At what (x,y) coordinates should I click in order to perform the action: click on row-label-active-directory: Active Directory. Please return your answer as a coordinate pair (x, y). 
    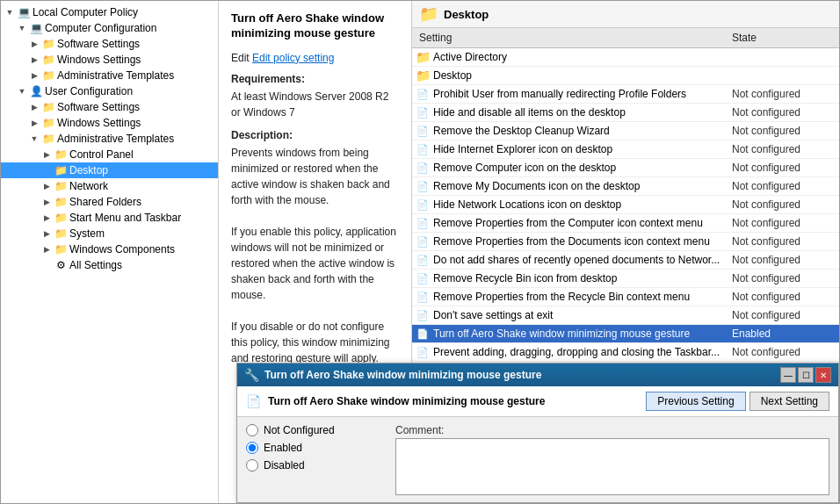
    Looking at the image, I should click on (470, 57).